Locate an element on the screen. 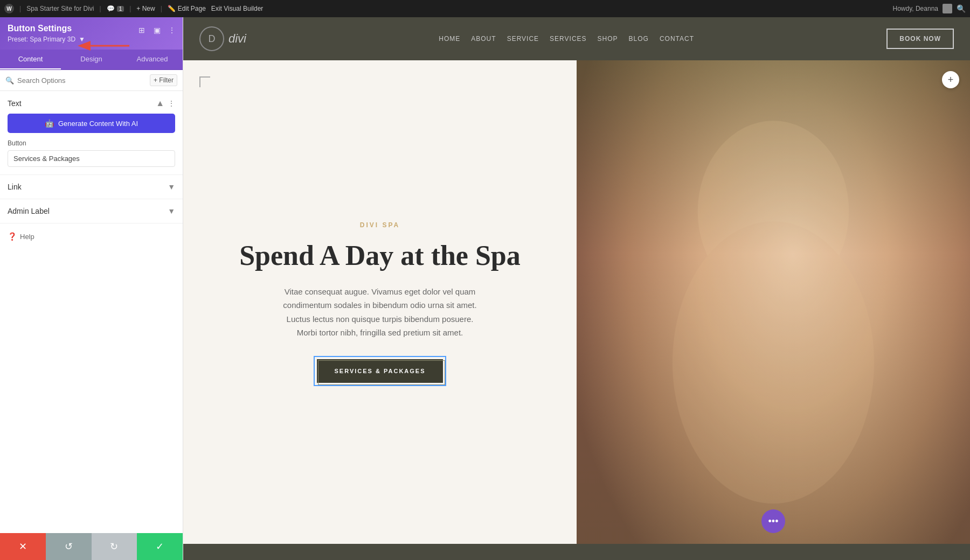 This screenshot has width=970, height=560. text-section-header: Text ▲ ⋮ is located at coordinates (92, 102).